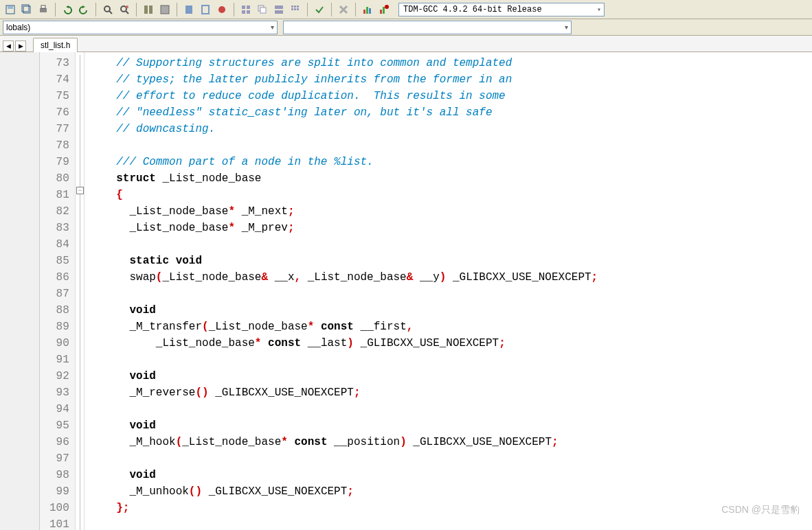 This screenshot has height=530, width=812. What do you see at coordinates (10, 10) in the screenshot?
I see `save-icon` at bounding box center [10, 10].